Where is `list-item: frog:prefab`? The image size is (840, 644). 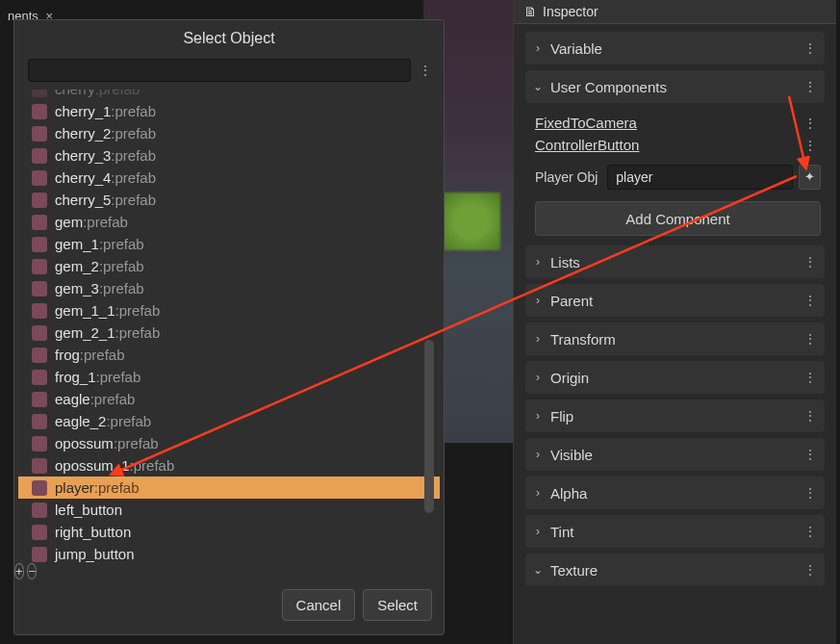 list-item: frog:prefab is located at coordinates (229, 354).